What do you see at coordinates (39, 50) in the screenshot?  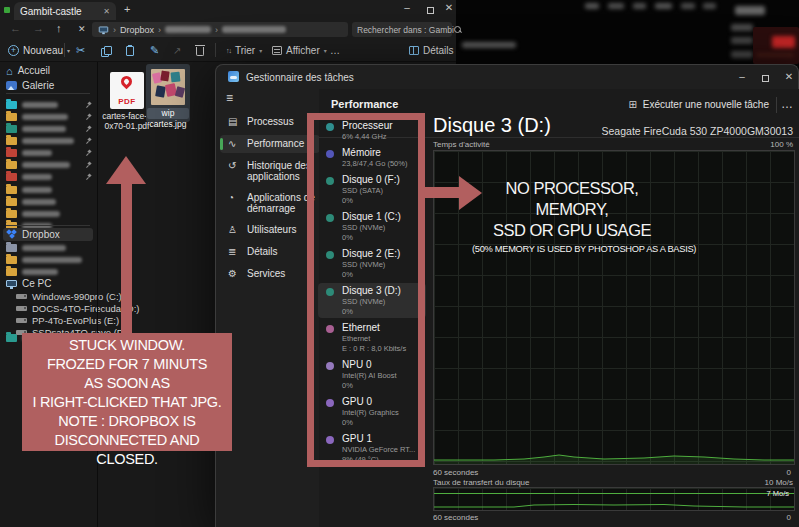 I see `new-button: + Nouveau ▾` at bounding box center [39, 50].